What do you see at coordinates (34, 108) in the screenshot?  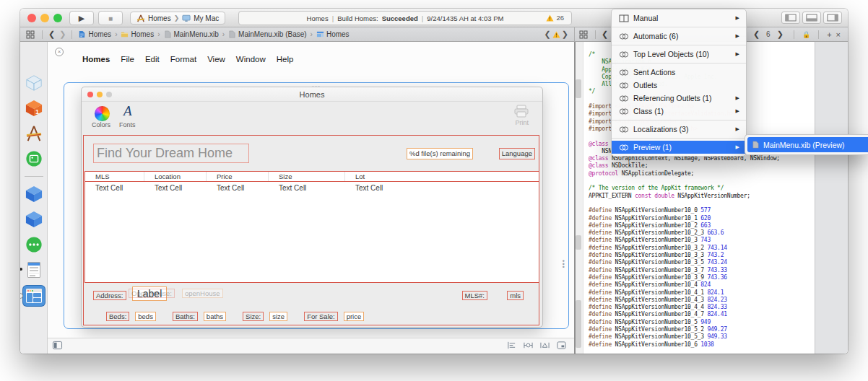 I see `first-responder-icon: 1` at bounding box center [34, 108].